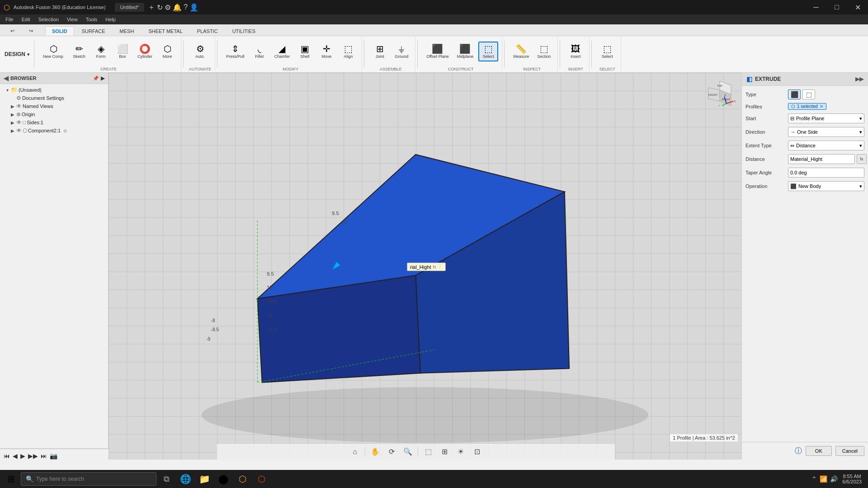 This screenshot has height=488, width=868. I want to click on app1-btn: ⬡, so click(242, 479).